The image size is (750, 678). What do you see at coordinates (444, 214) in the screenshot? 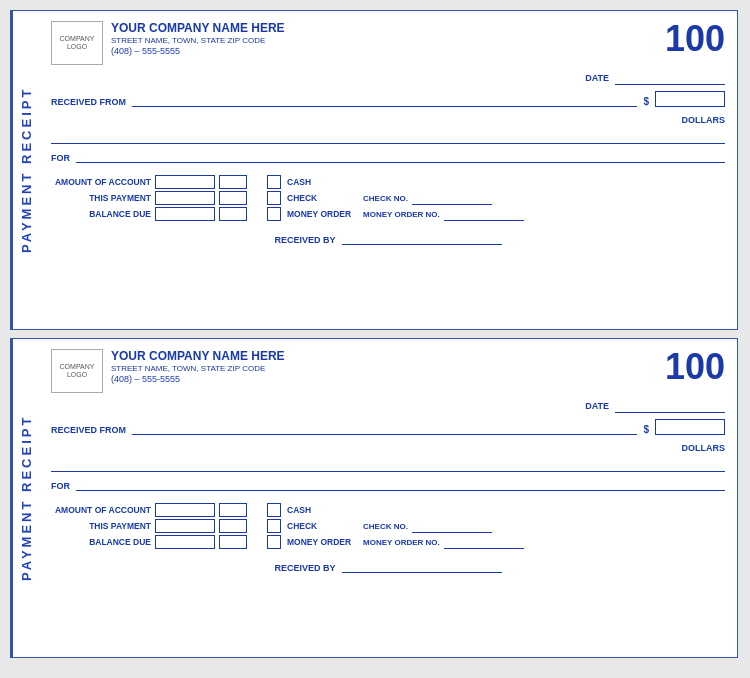
I see `pm-extra-0-2: MONEY ORDER NO.` at bounding box center [444, 214].